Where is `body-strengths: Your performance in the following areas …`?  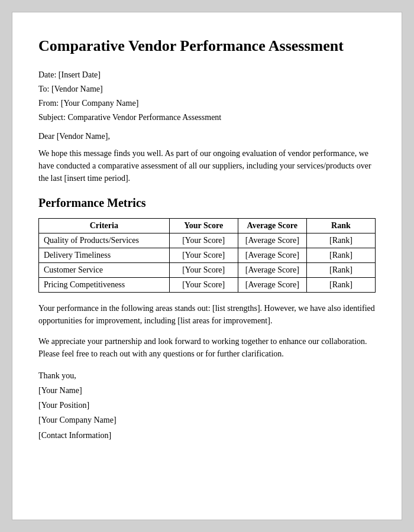 body-strengths: Your performance in the following areas … is located at coordinates (207, 314).